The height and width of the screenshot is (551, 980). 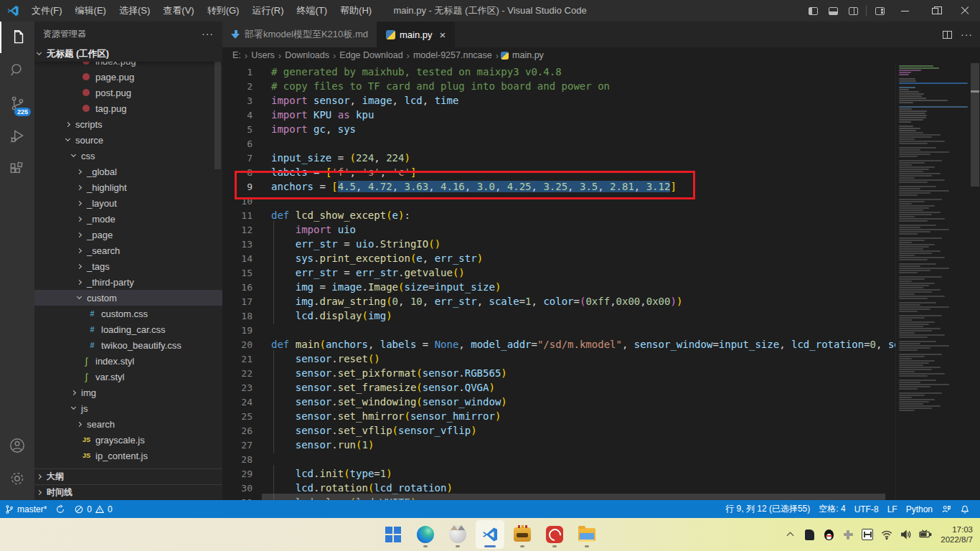 I want to click on code-line-10: 10, so click(x=601, y=201).